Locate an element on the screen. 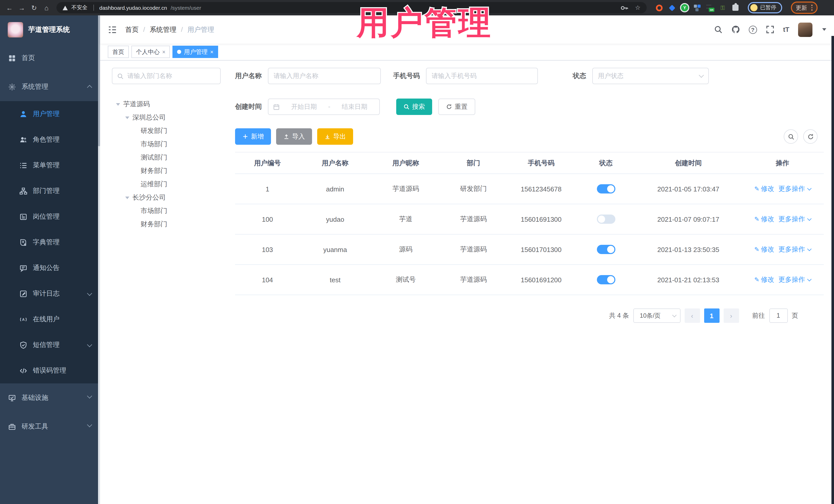  tree-node: 长沙分公司 is located at coordinates (167, 198).